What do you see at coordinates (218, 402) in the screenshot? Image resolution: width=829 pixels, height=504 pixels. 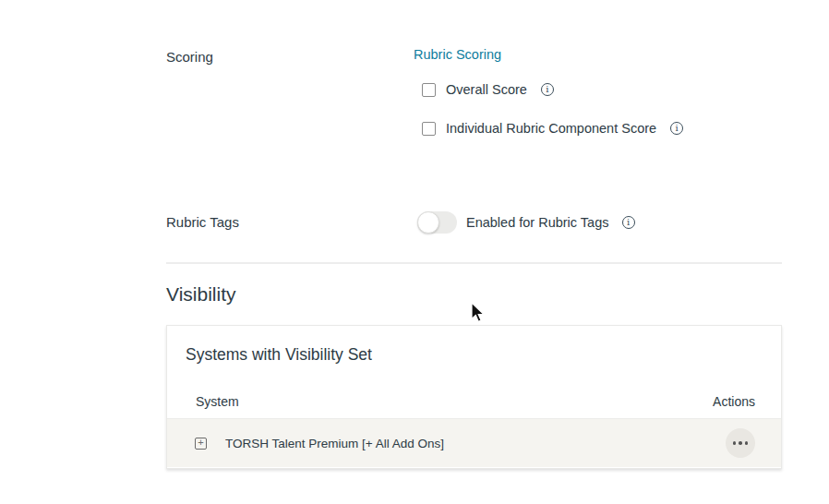 I see `column-header-system: System` at bounding box center [218, 402].